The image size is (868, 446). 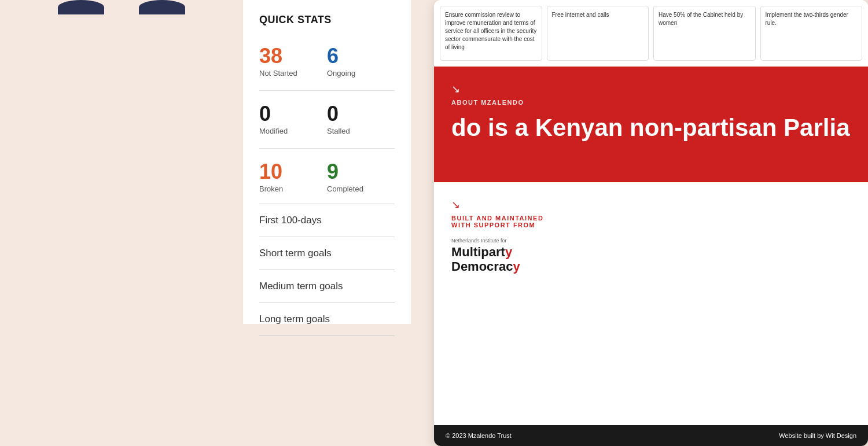 What do you see at coordinates (293, 189) in the screenshot?
I see `stat-label-broken: Broken` at bounding box center [293, 189].